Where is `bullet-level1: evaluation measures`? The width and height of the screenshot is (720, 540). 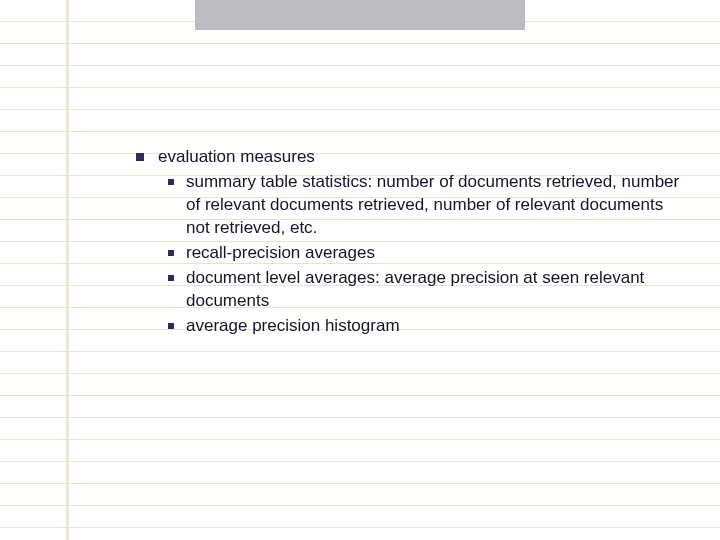 bullet-level1: evaluation measures is located at coordinates (408, 158).